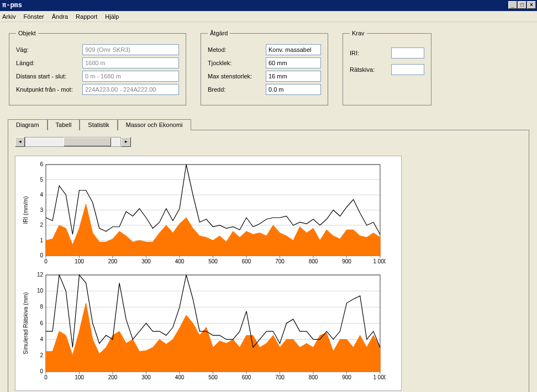 This screenshot has width=537, height=392. I want to click on label-iri: IRI:, so click(370, 53).